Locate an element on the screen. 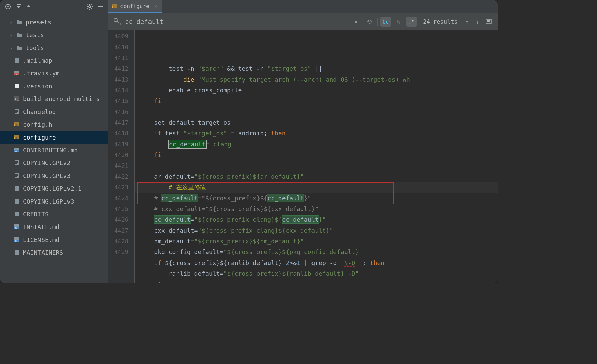  tree-file: MDLICENSE.md is located at coordinates (54, 240).